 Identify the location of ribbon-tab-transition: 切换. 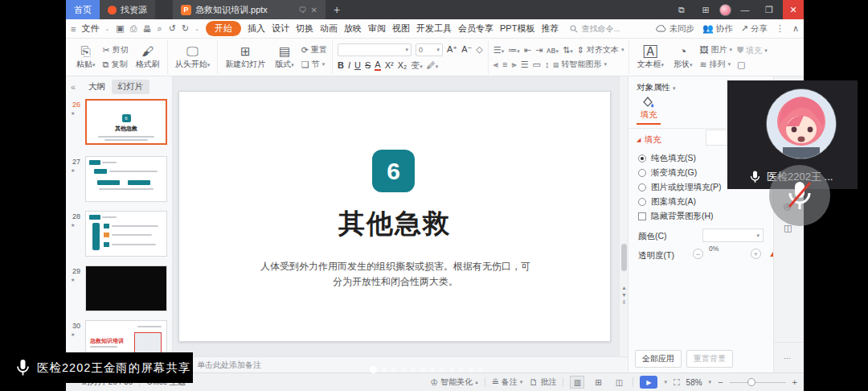
(305, 29).